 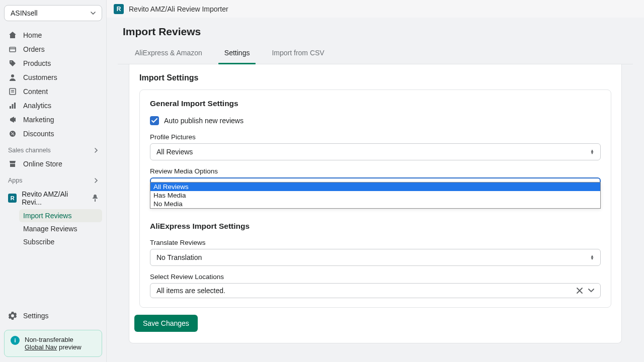 What do you see at coordinates (95, 198) in the screenshot?
I see `pin-icon` at bounding box center [95, 198].